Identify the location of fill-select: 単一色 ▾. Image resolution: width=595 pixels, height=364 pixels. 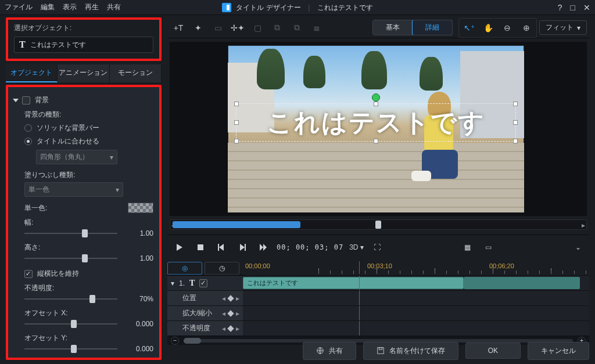
(74, 189).